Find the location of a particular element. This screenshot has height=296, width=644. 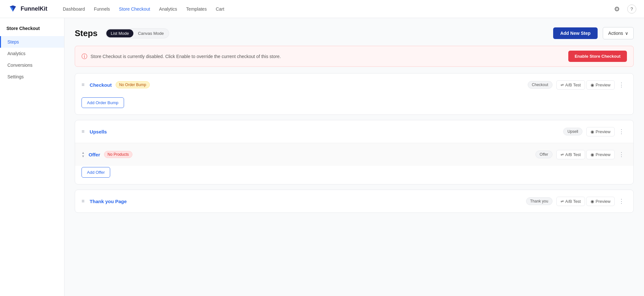

add-order-bump-button: Add Order Bump is located at coordinates (103, 103).